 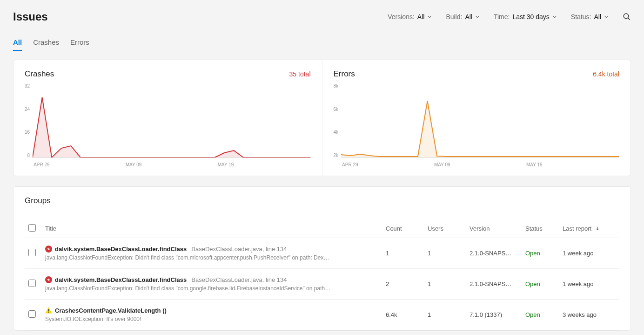 What do you see at coordinates (48, 310) in the screenshot?
I see `warning-icon` at bounding box center [48, 310].